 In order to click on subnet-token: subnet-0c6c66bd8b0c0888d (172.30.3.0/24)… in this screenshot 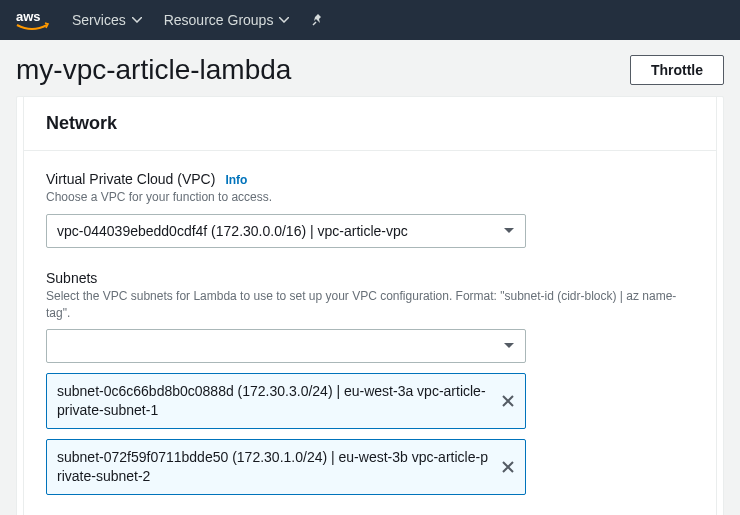, I will do `click(286, 401)`.